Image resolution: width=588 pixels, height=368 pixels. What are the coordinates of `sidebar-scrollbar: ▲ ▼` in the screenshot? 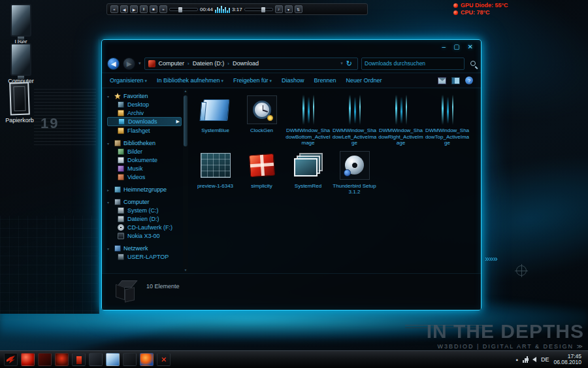 It's located at (186, 180).